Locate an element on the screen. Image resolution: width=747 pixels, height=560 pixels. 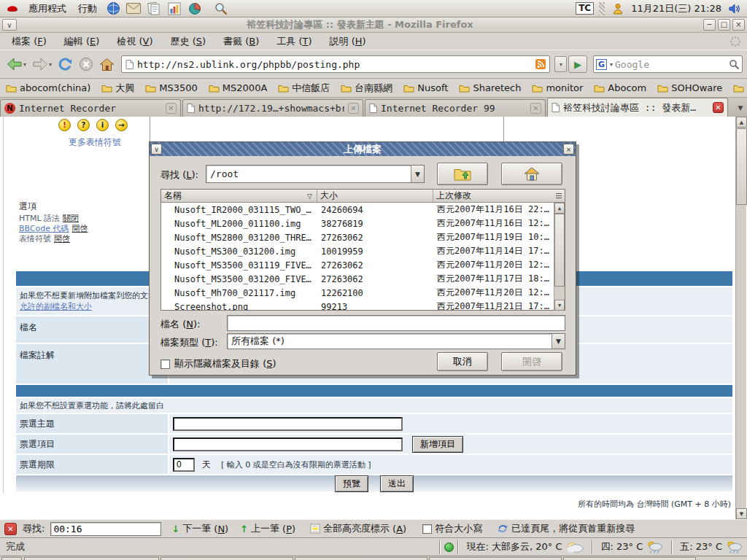
search-engine-dropdown-icon: ▾ is located at coordinates (611, 64).